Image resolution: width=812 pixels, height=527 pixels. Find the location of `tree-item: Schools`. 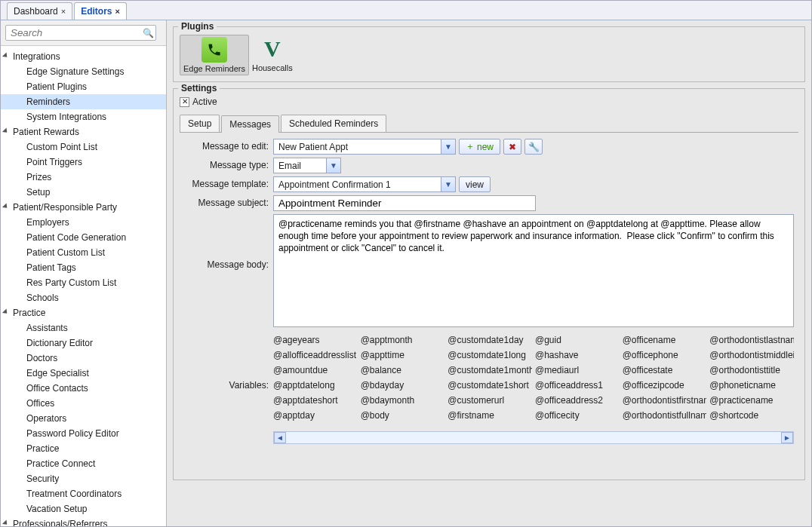

tree-item: Schools is located at coordinates (83, 298).